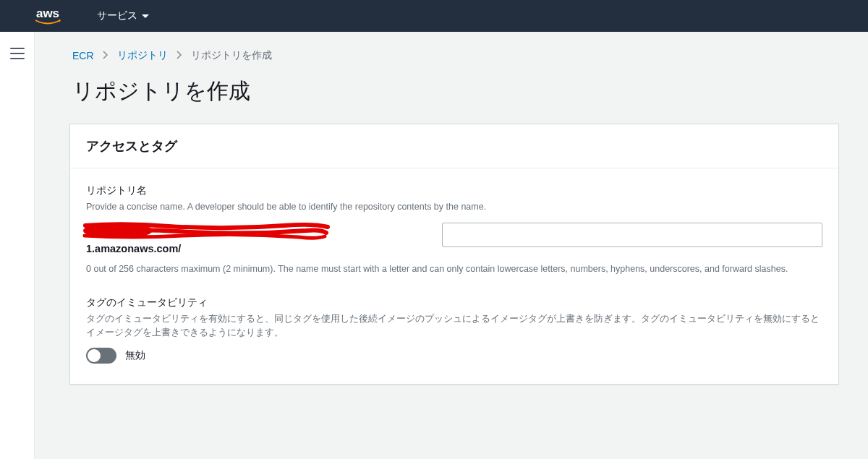  What do you see at coordinates (454, 56) in the screenshot?
I see `breadcrumb: ECR リポジトリ リポジトリを作成` at bounding box center [454, 56].